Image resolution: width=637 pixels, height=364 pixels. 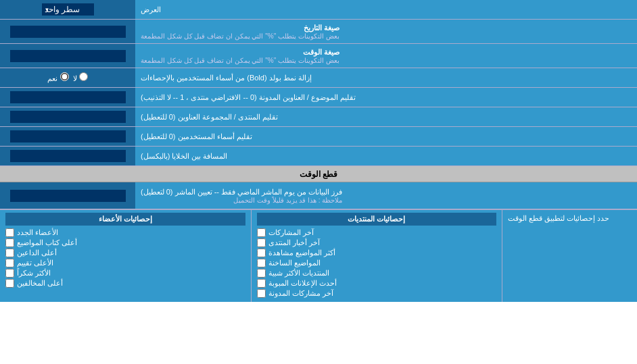 What do you see at coordinates (377, 243) in the screenshot?
I see `checkbox-item-forum-news: آخر أخبار المنتدى` at bounding box center [377, 243].